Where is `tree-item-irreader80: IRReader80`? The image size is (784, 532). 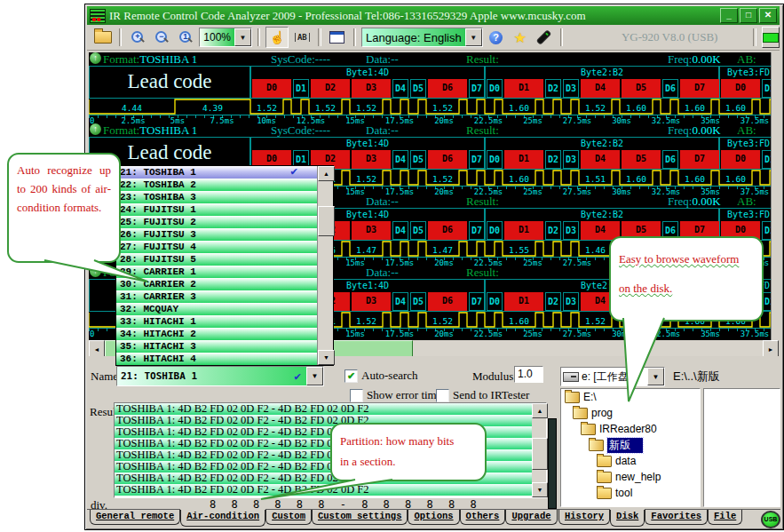 tree-item-irreader80: IRReader80 is located at coordinates (630, 429).